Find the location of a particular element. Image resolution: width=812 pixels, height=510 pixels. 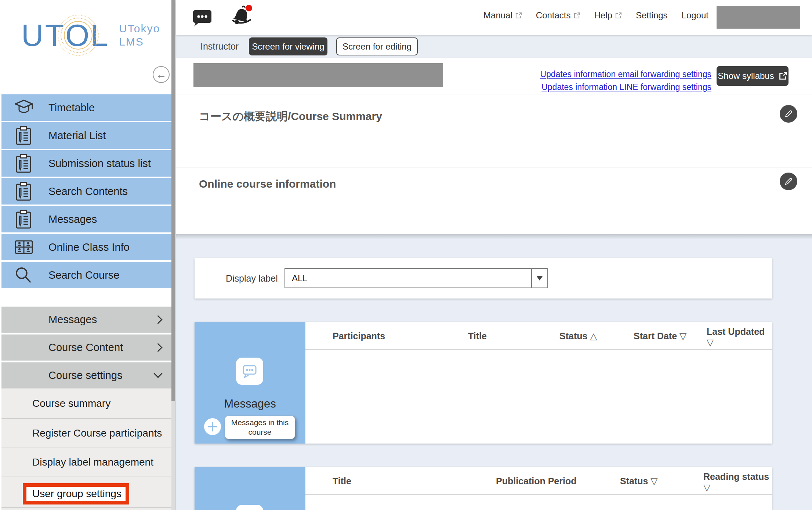

show-syllabus-button: Show syllabus is located at coordinates (753, 76).